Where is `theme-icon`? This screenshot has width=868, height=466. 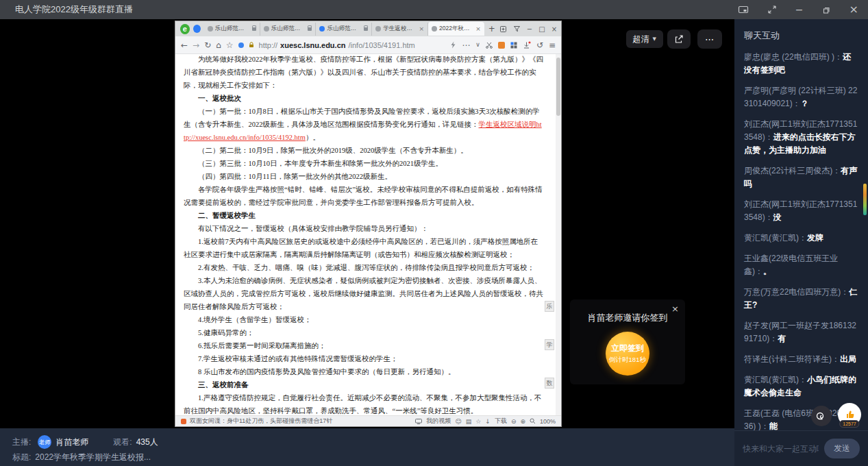
theme-icon is located at coordinates (743, 10).